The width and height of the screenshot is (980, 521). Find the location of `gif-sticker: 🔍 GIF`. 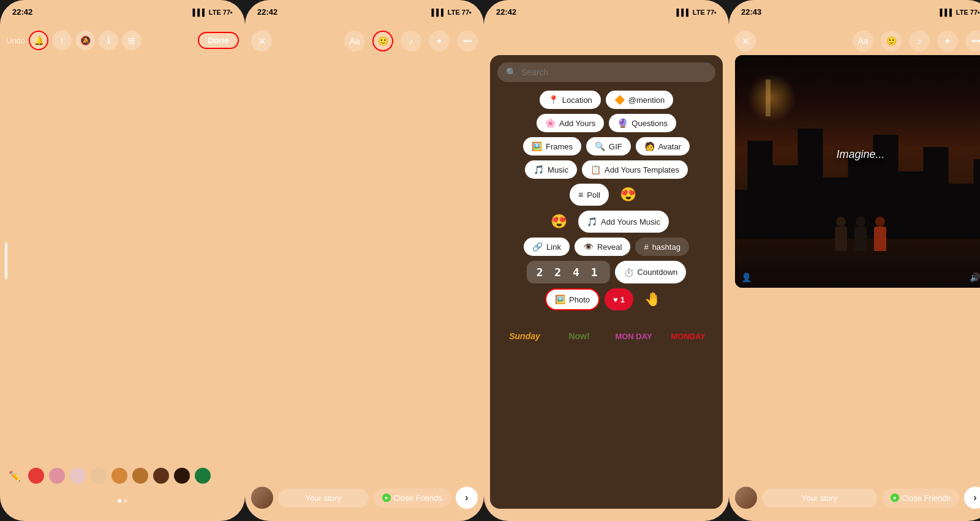

gif-sticker: 🔍 GIF is located at coordinates (609, 146).